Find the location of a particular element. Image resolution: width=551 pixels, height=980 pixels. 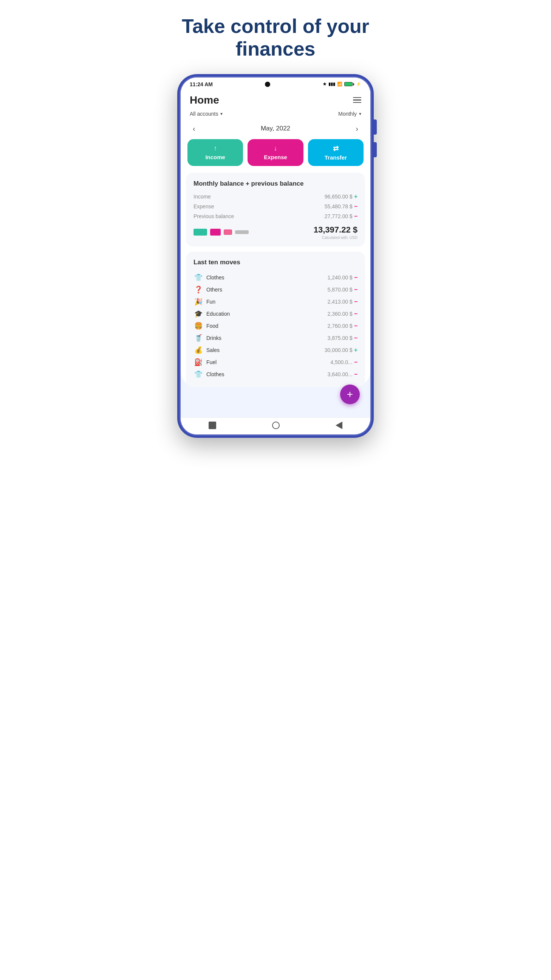

category-icon: 👕 is located at coordinates (198, 278).